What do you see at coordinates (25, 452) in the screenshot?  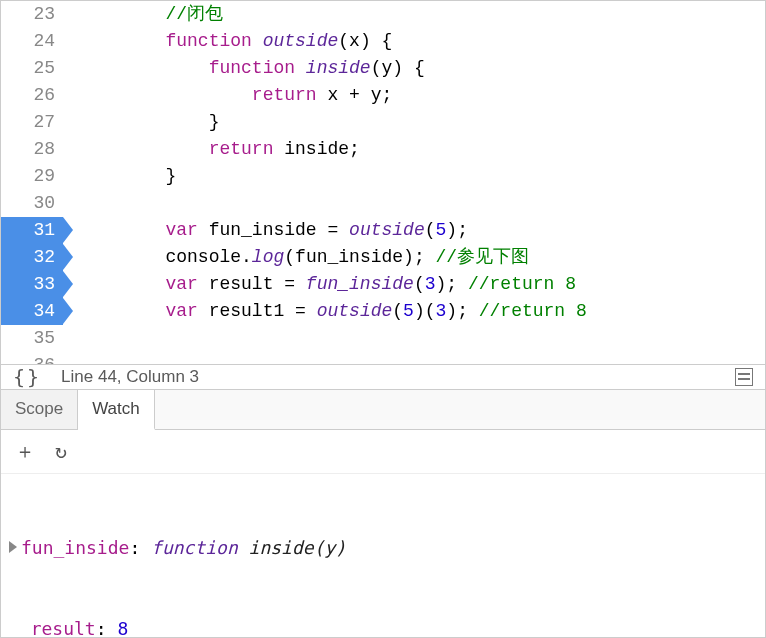 I see `add-watch-button: ＋` at bounding box center [25, 452].